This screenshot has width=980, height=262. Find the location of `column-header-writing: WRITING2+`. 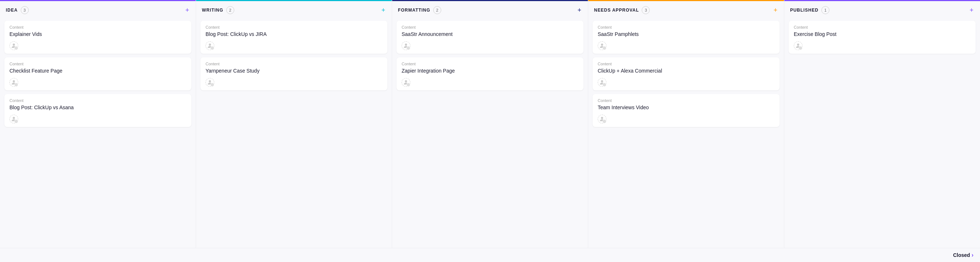

column-header-writing: WRITING2+ is located at coordinates (294, 9).